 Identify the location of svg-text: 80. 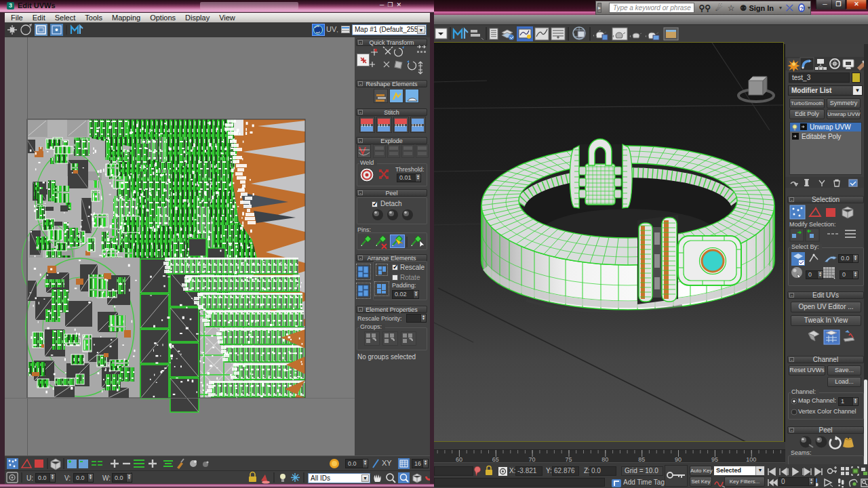
(605, 460).